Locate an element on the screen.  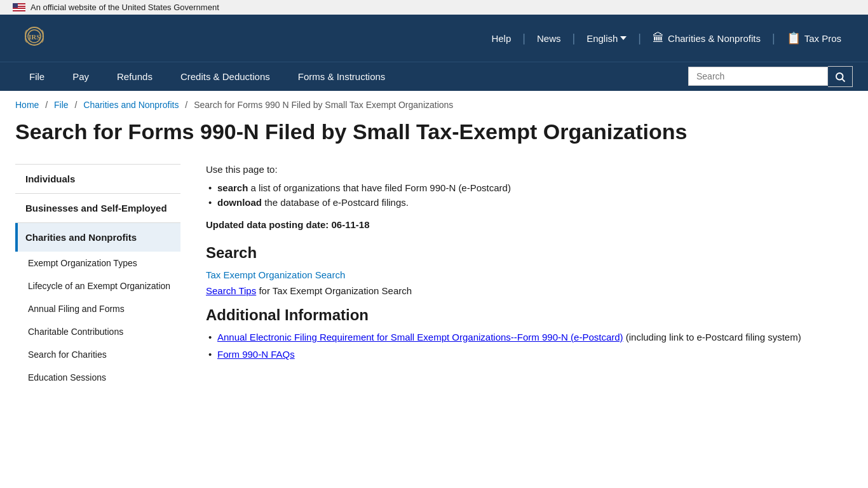
additional-info-list: Annual Electronic Filing Requirement for… is located at coordinates (529, 346).